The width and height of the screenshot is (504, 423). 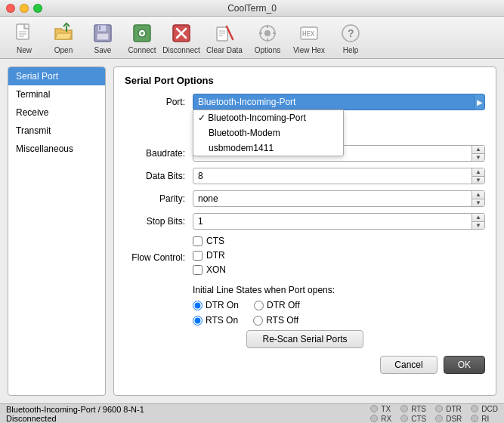 What do you see at coordinates (159, 221) in the screenshot?
I see `stopbits-label: Stop Bits:` at bounding box center [159, 221].